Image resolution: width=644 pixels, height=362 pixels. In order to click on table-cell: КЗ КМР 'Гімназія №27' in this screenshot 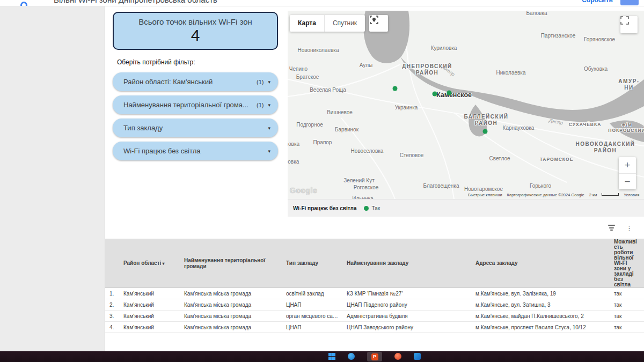, I will do `click(407, 294)`.